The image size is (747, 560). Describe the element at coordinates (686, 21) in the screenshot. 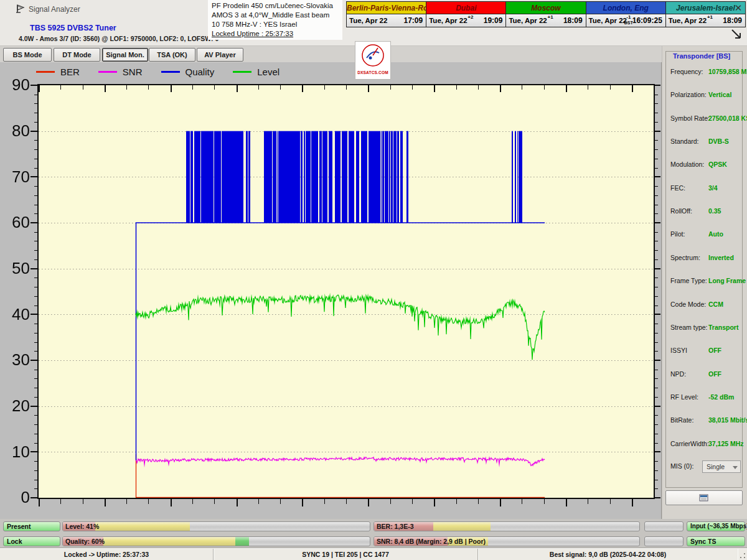

I see `clock-date: Tue, Apr 22` at that location.